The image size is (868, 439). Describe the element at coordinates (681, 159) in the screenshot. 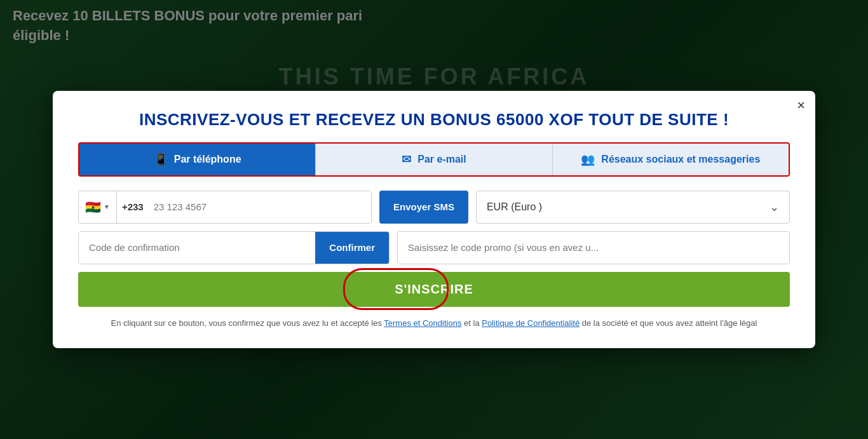

I see `tab-social-label: Réseaux sociaux et messageries` at that location.